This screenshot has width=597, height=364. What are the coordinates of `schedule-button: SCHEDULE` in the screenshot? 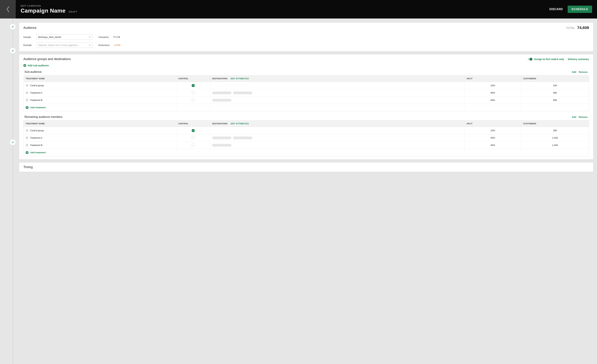 It's located at (580, 9).